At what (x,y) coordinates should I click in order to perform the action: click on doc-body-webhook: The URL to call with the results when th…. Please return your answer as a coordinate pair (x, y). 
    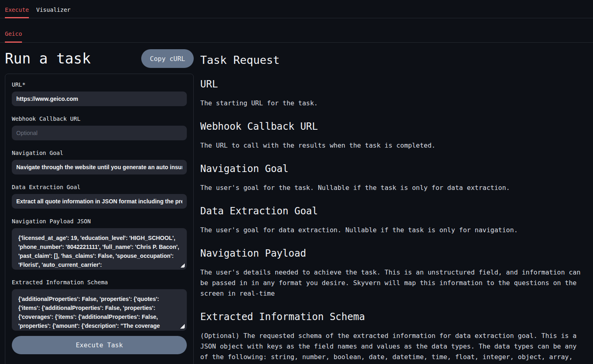
    Looking at the image, I should click on (391, 146).